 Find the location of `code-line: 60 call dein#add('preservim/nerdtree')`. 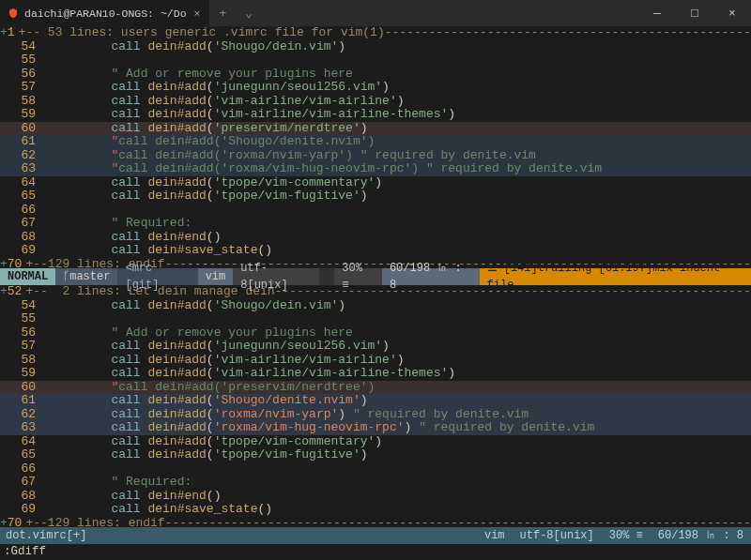

code-line: 60 call dein#add('preservim/nerdtree') is located at coordinates (376, 129).